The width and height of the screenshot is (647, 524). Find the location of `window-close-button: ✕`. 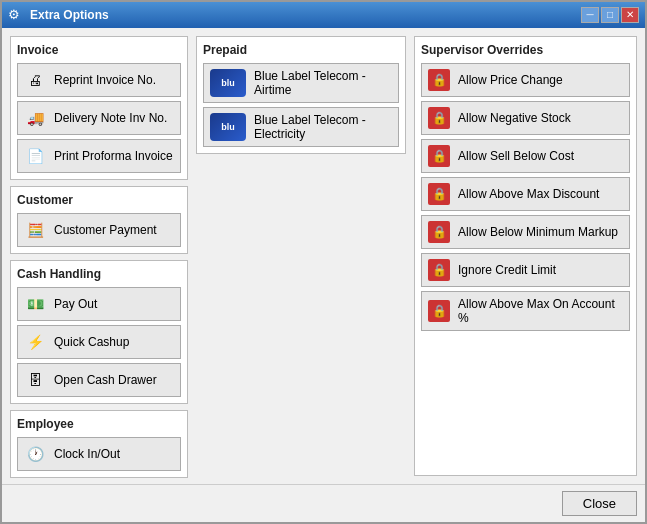

window-close-button: ✕ is located at coordinates (630, 15).